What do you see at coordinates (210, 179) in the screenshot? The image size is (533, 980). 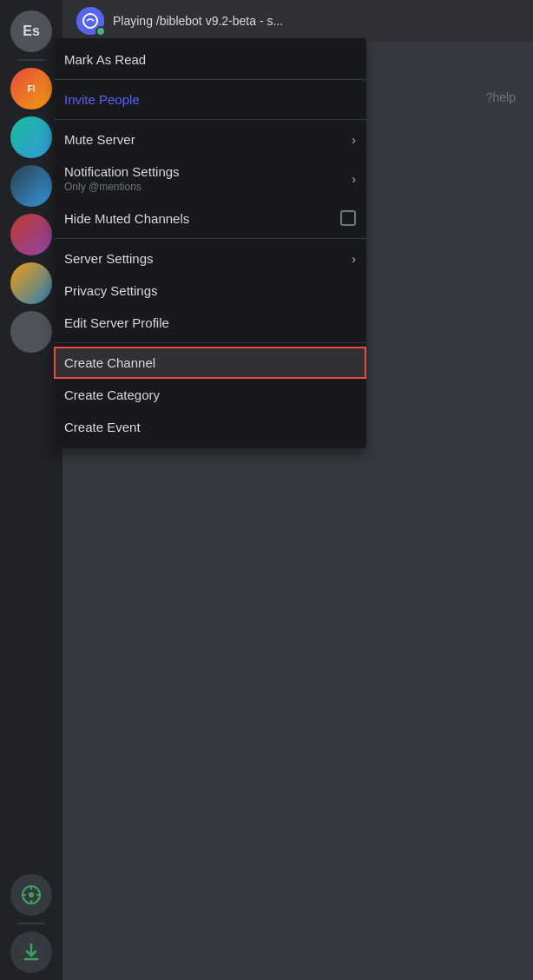 I see `menu-item-notification-settings: Notification SettingsOnly @mentions›` at bounding box center [210, 179].